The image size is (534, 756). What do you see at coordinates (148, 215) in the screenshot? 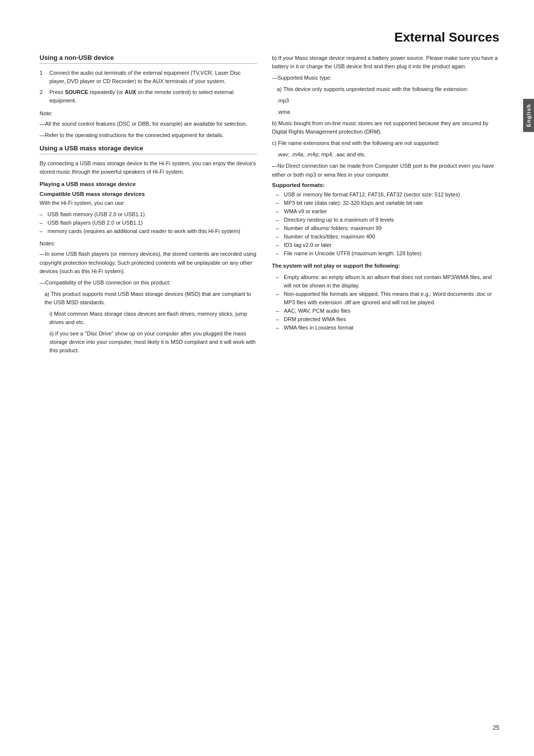
I see `usb-bullet-0: USB flash memory (USB 2.0 or USB1.1)` at bounding box center [148, 215].